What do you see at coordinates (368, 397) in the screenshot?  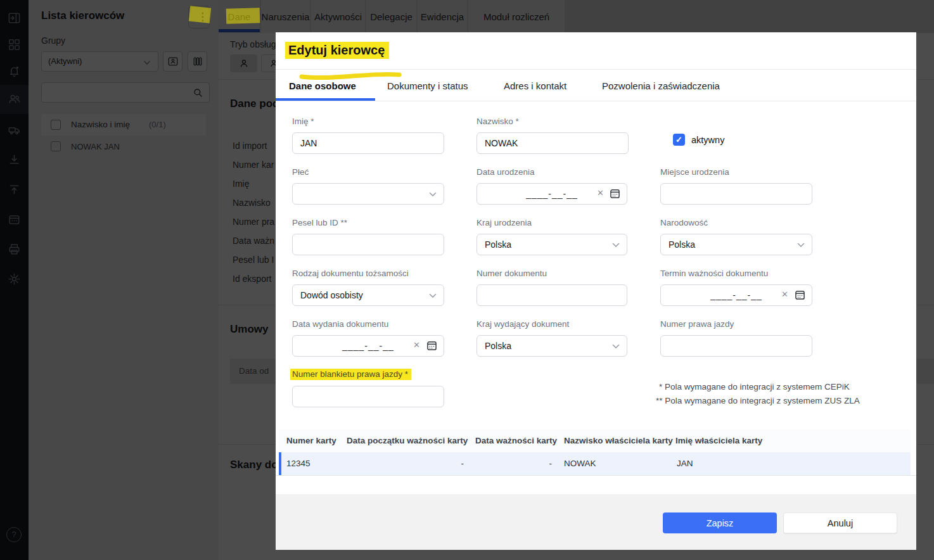 I see `numer-blankietu-input` at bounding box center [368, 397].